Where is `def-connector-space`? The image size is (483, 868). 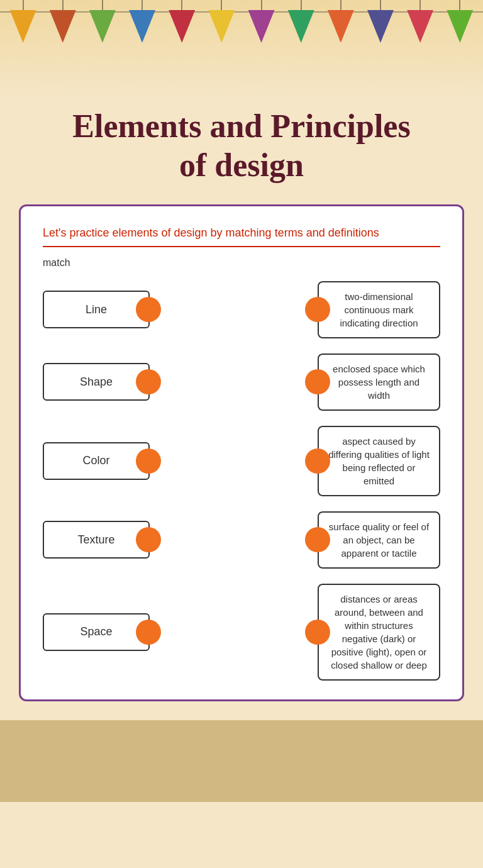 def-connector-space is located at coordinates (318, 632).